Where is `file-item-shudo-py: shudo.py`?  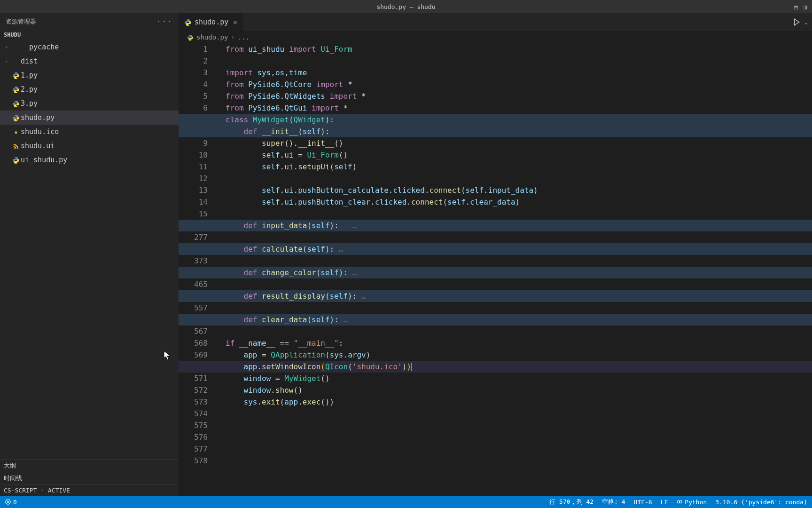 file-item-shudo-py: shudo.py is located at coordinates (89, 118).